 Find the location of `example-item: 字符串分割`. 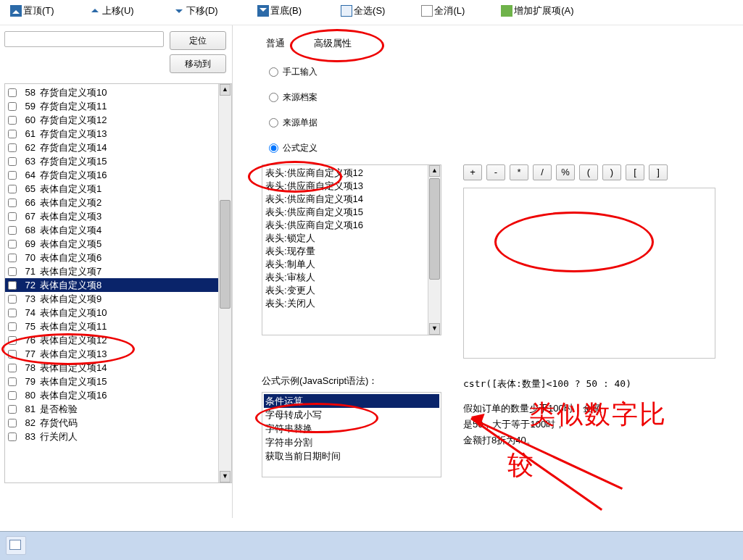

example-item: 字符串分割 is located at coordinates (352, 442).